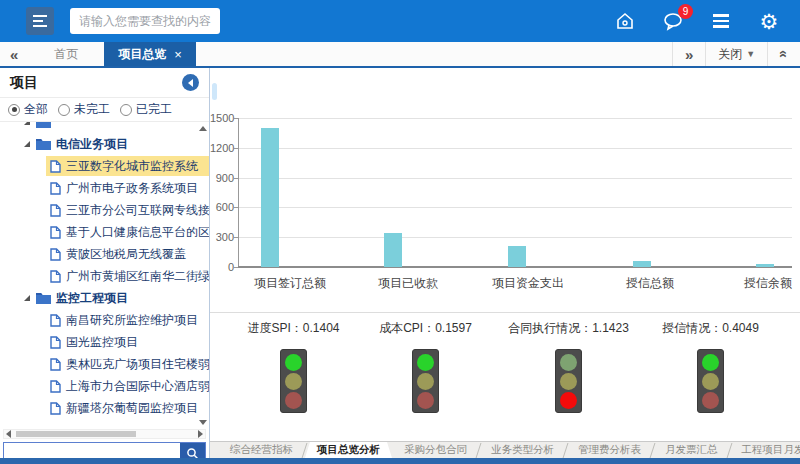 This screenshot has height=464, width=800. What do you see at coordinates (203, 128) in the screenshot?
I see `scroll-up-icon` at bounding box center [203, 128].